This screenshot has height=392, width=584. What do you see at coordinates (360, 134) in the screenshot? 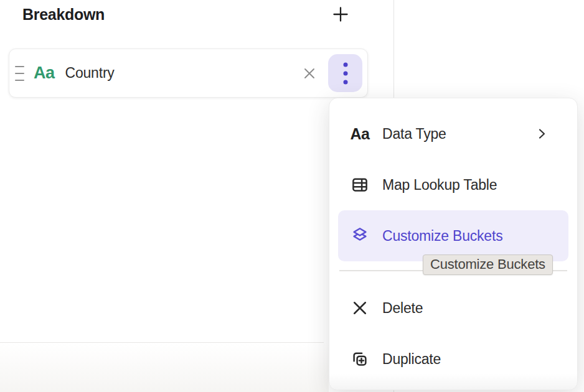
I see `text-type-icon: Aa` at bounding box center [360, 134].